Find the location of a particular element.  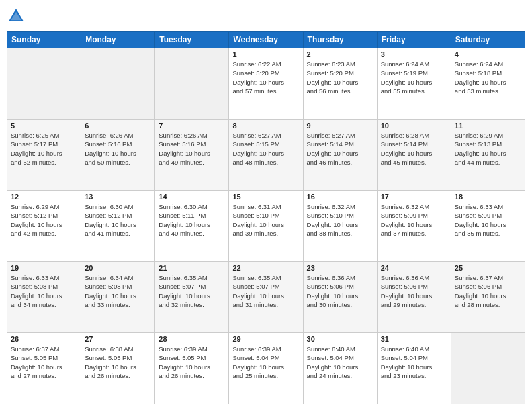

day-info: Sunrise: 6:35 AMSunset: 5:07 PMDaylight:… is located at coordinates (266, 291).